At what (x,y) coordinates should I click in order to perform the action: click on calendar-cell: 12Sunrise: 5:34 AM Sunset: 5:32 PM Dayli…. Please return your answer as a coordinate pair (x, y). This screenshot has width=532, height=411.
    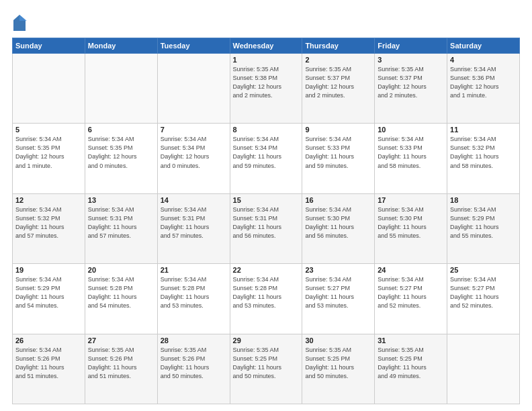
    Looking at the image, I should click on (49, 228).